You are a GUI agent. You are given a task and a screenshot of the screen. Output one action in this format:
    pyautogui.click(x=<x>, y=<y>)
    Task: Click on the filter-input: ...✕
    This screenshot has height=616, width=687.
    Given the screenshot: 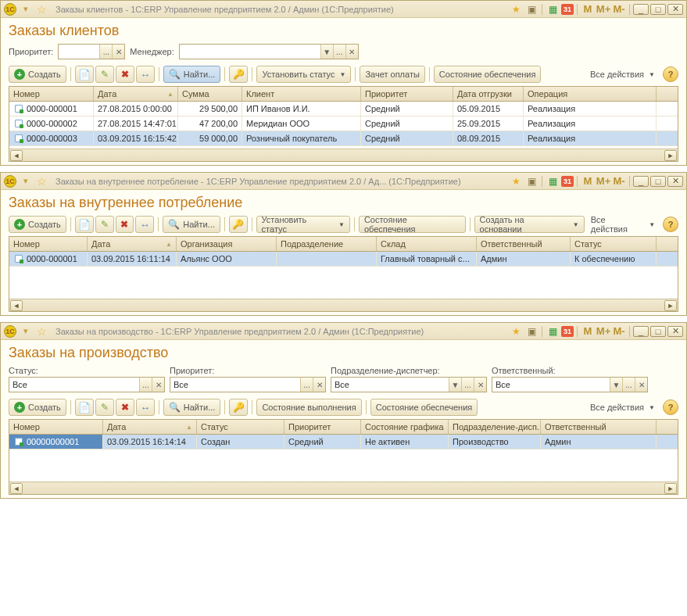 What is the action you would take?
    pyautogui.click(x=91, y=52)
    